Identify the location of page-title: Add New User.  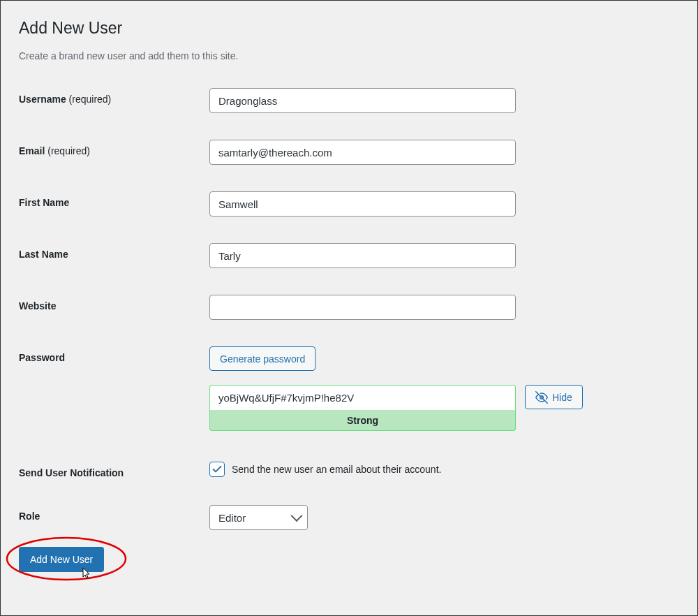
(349, 28).